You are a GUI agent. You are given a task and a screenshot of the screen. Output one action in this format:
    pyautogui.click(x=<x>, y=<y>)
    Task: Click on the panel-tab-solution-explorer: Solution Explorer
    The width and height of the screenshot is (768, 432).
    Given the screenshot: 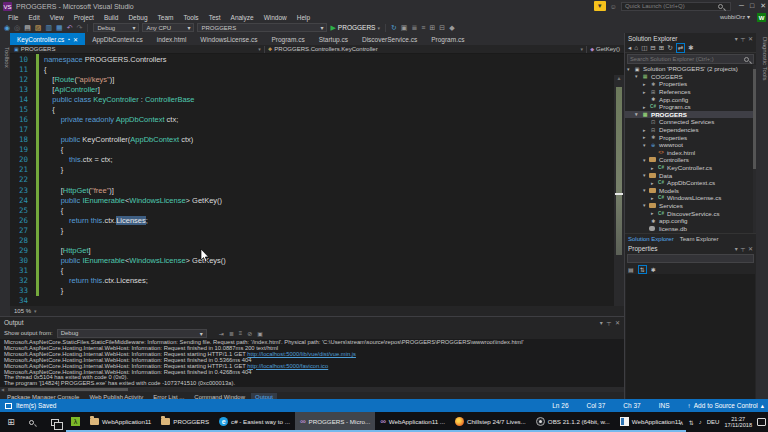 What is the action you would take?
    pyautogui.click(x=651, y=239)
    